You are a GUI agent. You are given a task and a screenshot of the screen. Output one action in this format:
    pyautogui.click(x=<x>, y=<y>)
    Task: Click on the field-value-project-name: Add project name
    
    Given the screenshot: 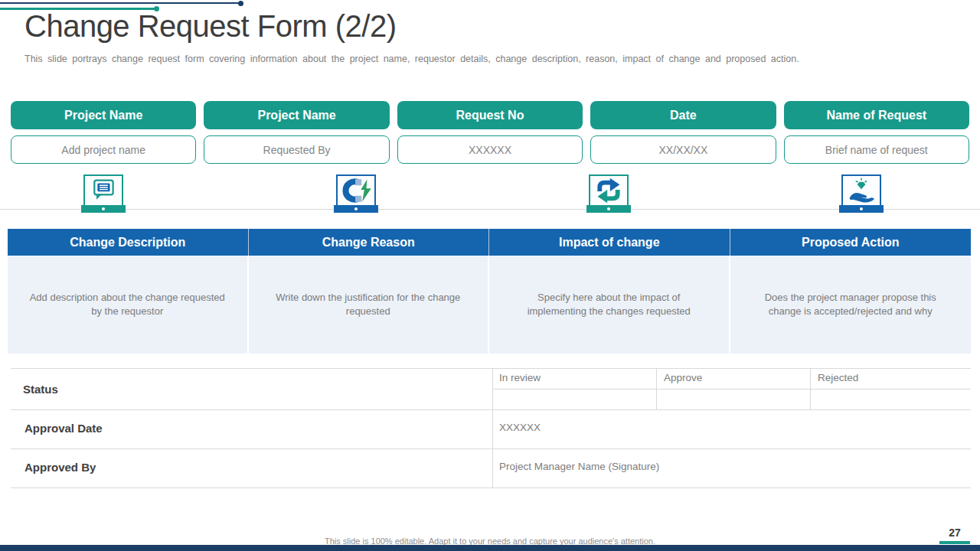 What is the action you would take?
    pyautogui.click(x=103, y=150)
    